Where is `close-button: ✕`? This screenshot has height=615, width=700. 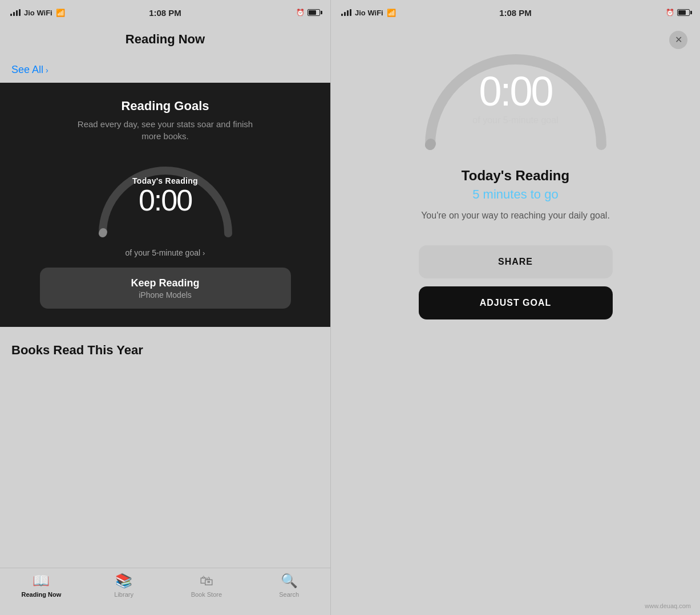 close-button: ✕ is located at coordinates (678, 40).